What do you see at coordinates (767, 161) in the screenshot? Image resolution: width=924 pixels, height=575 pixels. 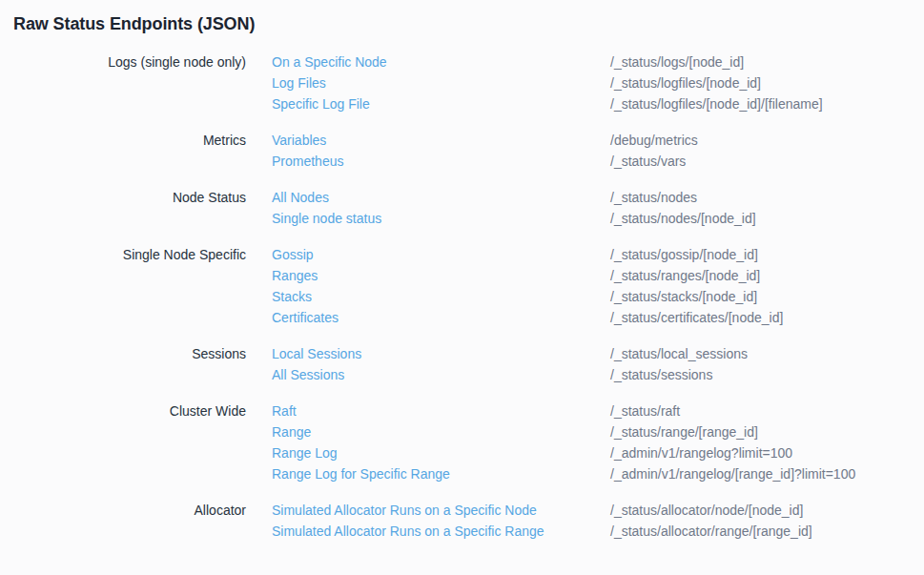 I see `endpoint-path: /_status/vars` at bounding box center [767, 161].